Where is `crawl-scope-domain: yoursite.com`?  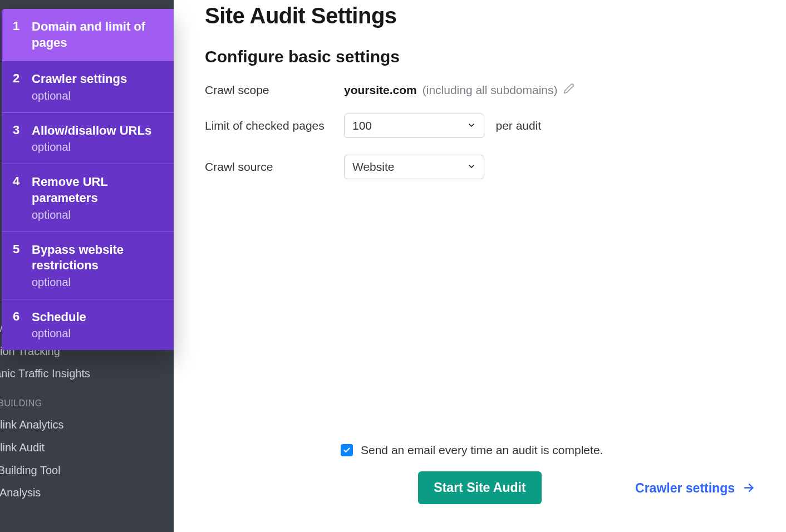 crawl-scope-domain: yoursite.com is located at coordinates (381, 90).